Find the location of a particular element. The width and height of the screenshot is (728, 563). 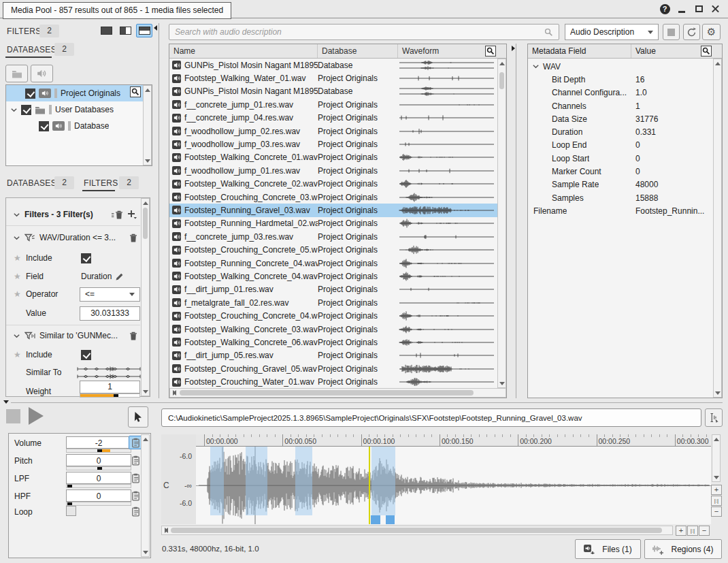

column-header-value: Value is located at coordinates (666, 51).